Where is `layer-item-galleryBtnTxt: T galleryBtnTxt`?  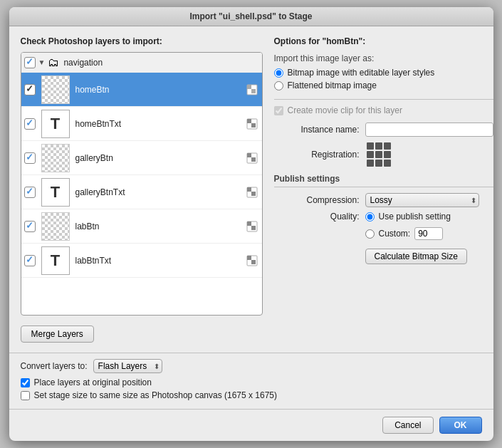 layer-item-galleryBtnTxt: T galleryBtnTxt is located at coordinates (142, 192).